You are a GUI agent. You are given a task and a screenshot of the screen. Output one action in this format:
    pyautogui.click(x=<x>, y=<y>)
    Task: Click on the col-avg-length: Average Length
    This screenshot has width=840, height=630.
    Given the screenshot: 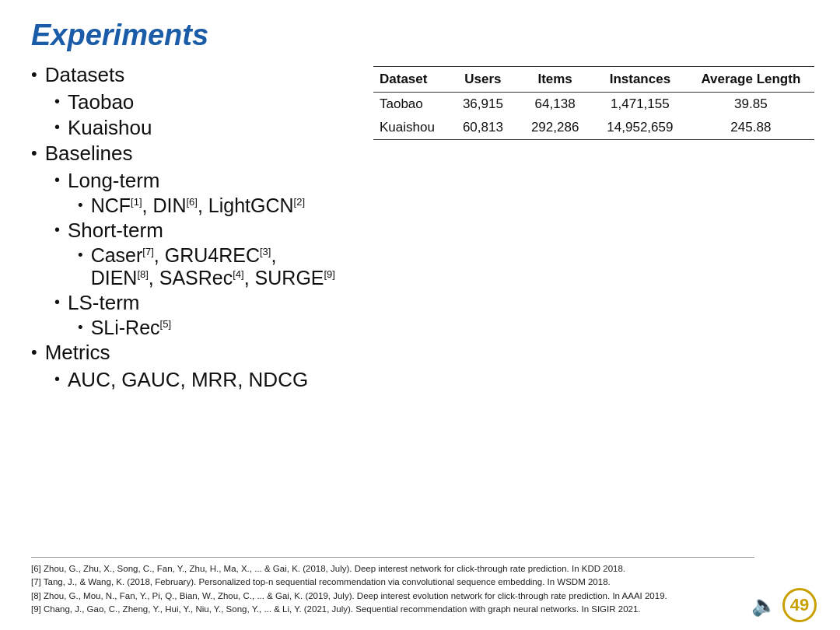 What is the action you would take?
    pyautogui.click(x=751, y=79)
    